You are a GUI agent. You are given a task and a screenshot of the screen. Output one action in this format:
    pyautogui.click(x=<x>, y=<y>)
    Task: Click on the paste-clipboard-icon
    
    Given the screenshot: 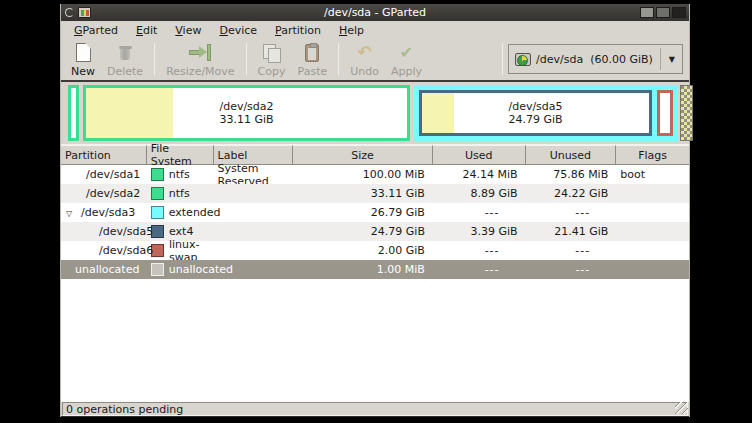 What is the action you would take?
    pyautogui.click(x=312, y=52)
    